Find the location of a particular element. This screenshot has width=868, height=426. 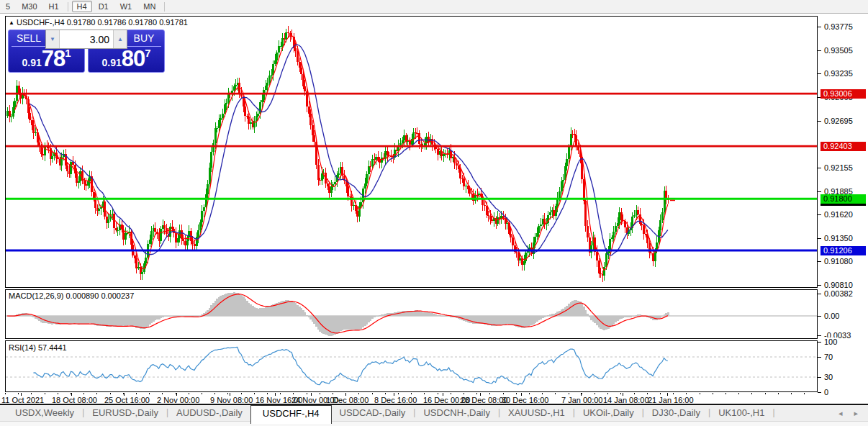

buy-button: BUY is located at coordinates (144, 39).